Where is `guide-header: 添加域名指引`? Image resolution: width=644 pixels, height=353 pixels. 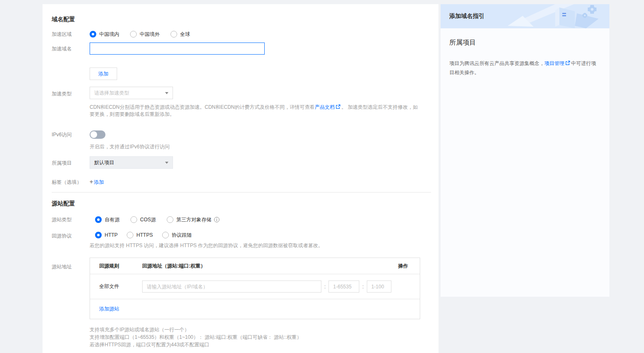 guide-header: 添加域名指引 is located at coordinates (525, 16).